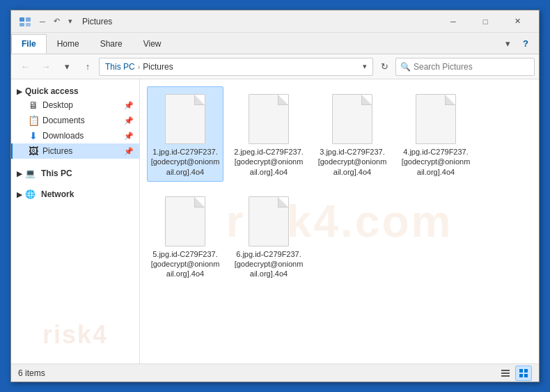 This screenshot has width=550, height=392. Describe the element at coordinates (505, 373) in the screenshot. I see `list-view-icon` at that location.